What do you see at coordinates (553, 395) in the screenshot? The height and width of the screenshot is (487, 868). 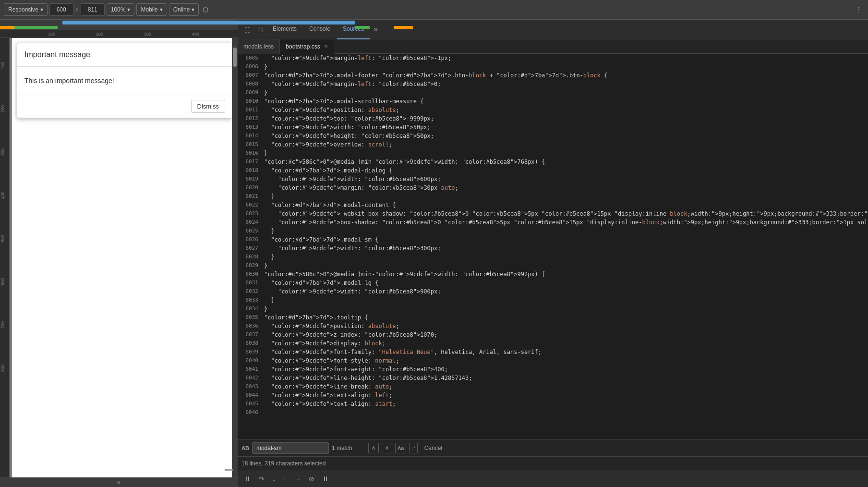 I see `code-line: 6044 "color:#">9cdcfe">text-align: left;` at bounding box center [553, 395].